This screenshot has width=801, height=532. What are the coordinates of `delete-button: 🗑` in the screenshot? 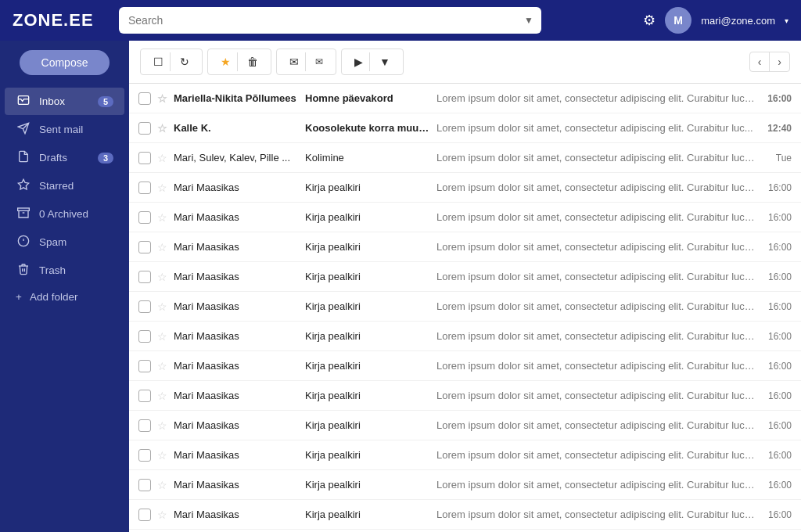 It's located at (253, 62).